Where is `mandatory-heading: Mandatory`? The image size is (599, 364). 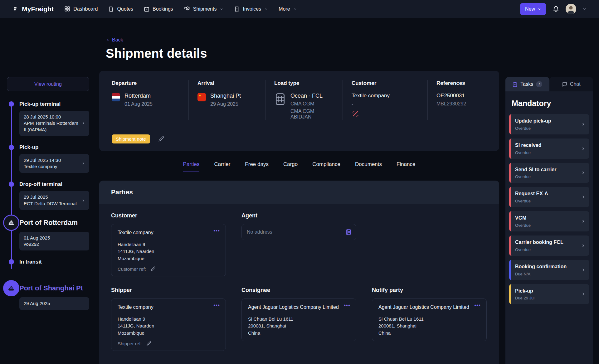
mandatory-heading: Mandatory is located at coordinates (550, 104).